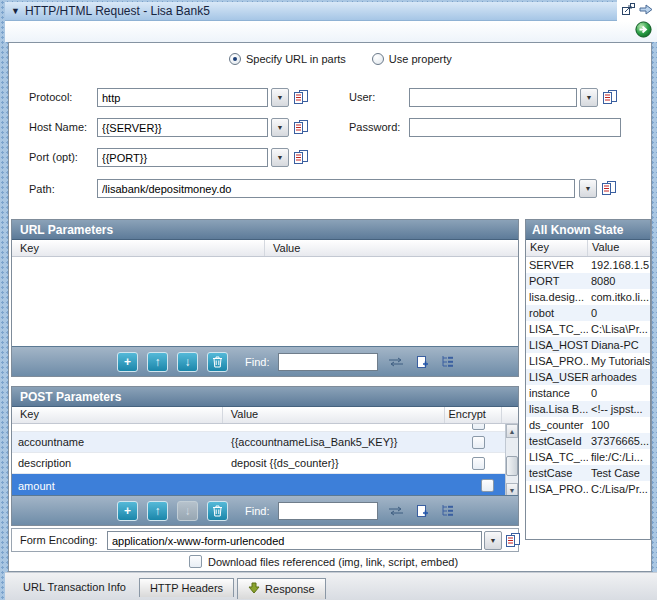 The image size is (657, 600). I want to click on post-row-clipped, so click(260, 428).